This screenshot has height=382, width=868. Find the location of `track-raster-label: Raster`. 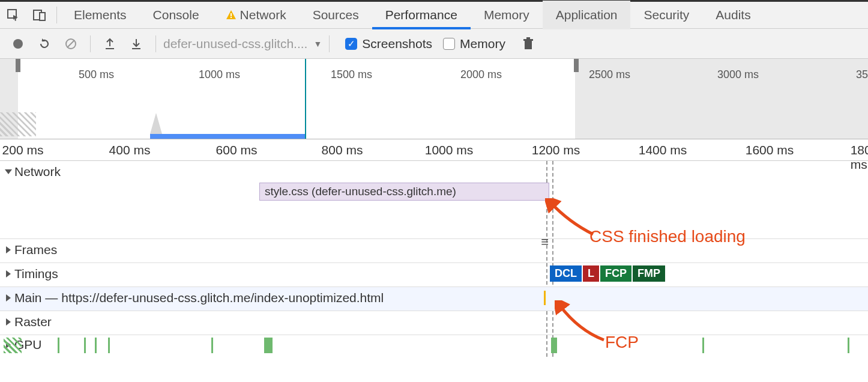

track-raster-label: Raster is located at coordinates (33, 322).